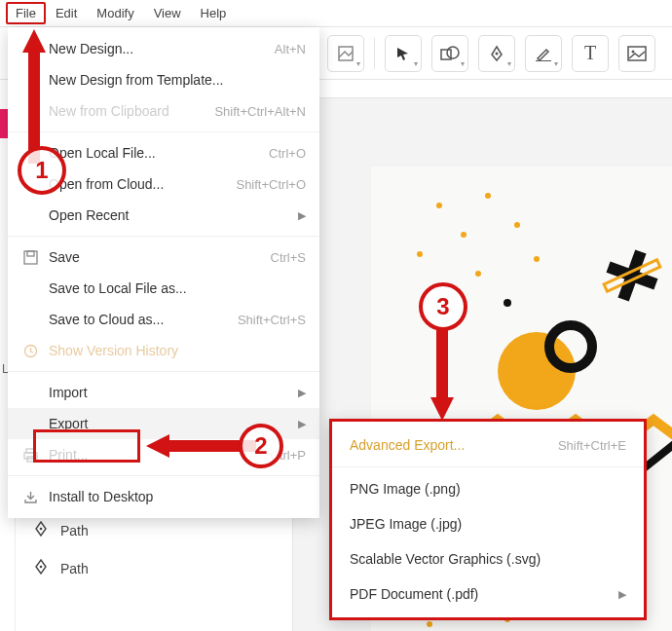 This screenshot has width=672, height=631. Describe the element at coordinates (497, 54) in the screenshot. I see `toolbar-pen-button: ▾` at that location.